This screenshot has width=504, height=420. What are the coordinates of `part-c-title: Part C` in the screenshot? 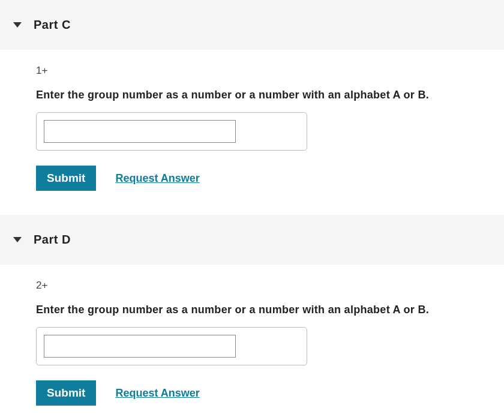 It's located at (52, 25).